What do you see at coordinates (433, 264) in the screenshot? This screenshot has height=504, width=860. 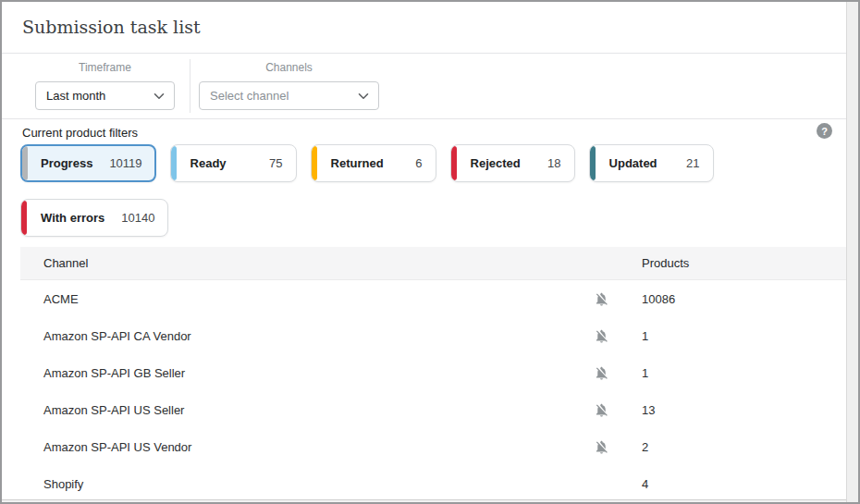 I see `table-header-row: Channel Products` at bounding box center [433, 264].